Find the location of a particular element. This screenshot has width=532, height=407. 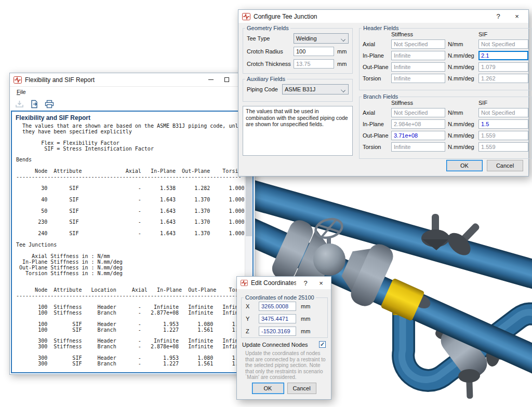

branch-inplane-stiffness-input is located at coordinates (418, 124).